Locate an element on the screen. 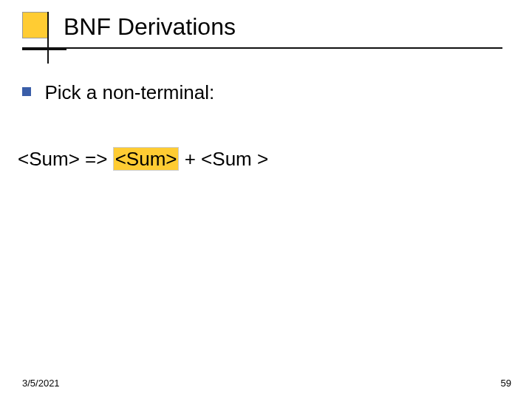  accent-square-icon is located at coordinates (35, 25).